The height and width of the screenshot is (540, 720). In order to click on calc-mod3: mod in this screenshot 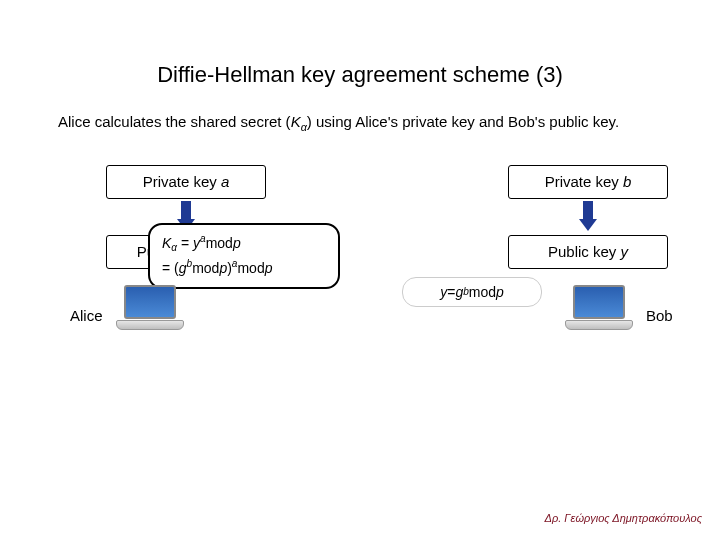, I will do `click(250, 268)`.